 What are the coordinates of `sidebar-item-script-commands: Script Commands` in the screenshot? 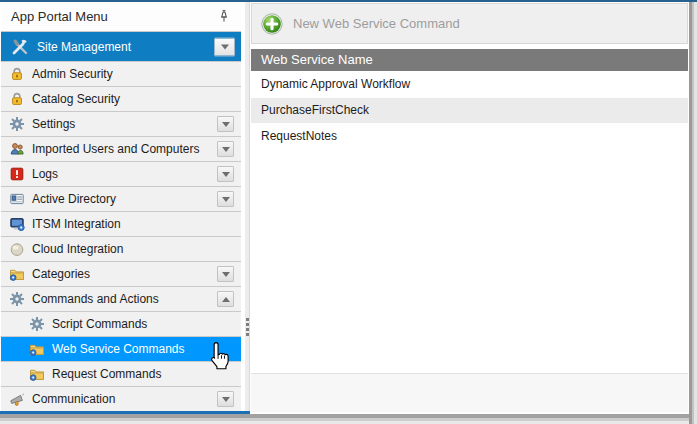 It's located at (121, 324).